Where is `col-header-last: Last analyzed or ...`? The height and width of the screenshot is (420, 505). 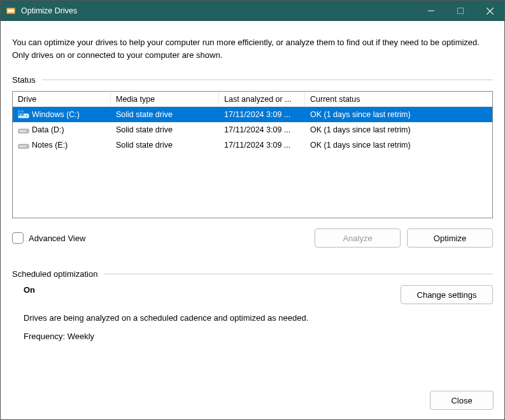 col-header-last: Last analyzed or ... is located at coordinates (262, 99).